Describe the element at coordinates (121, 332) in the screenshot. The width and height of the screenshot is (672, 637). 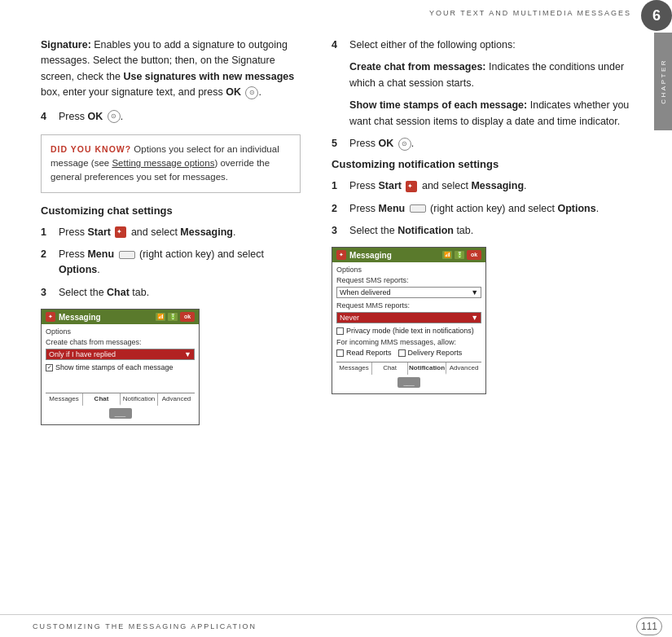
I see `mock-options-label-left: Options` at that location.